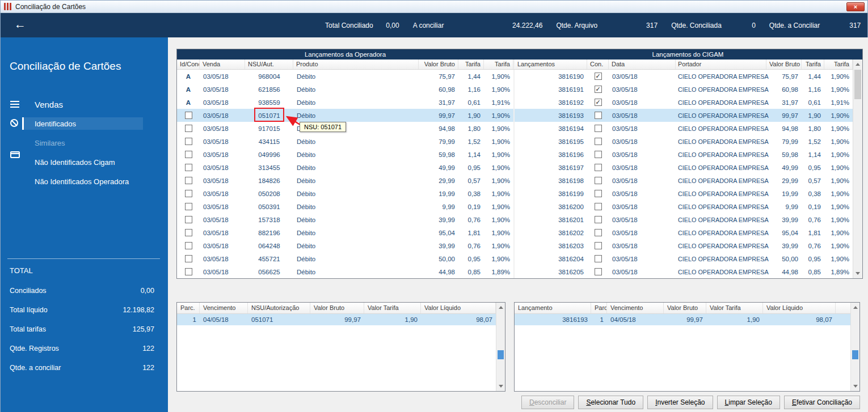  Describe the element at coordinates (222, 65) in the screenshot. I see `col-venda: Venda` at that location.